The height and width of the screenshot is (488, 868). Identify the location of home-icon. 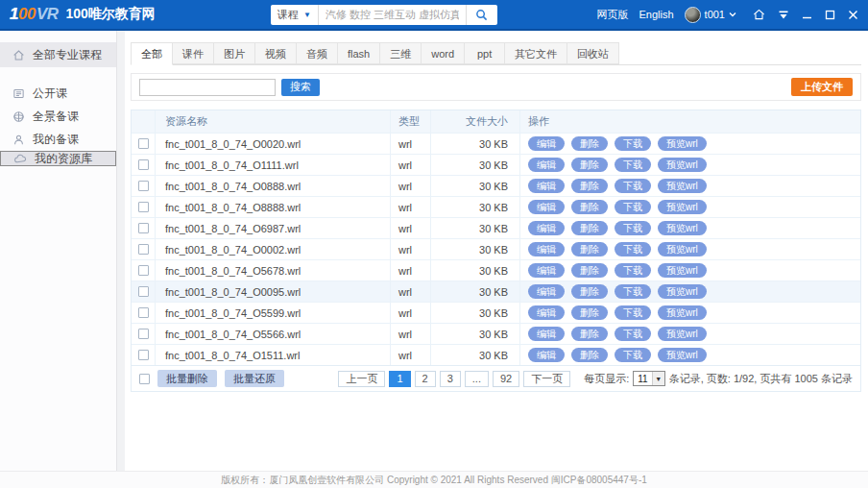
(759, 14).